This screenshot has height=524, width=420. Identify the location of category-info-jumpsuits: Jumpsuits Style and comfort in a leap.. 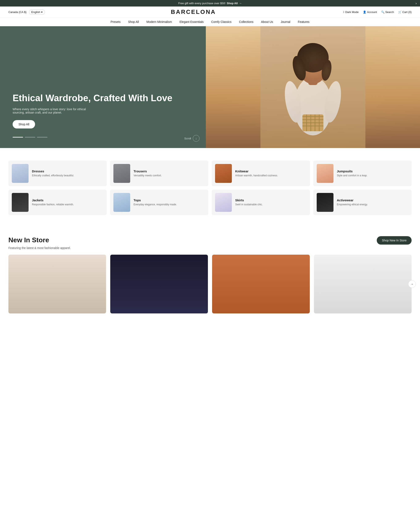
(352, 174).